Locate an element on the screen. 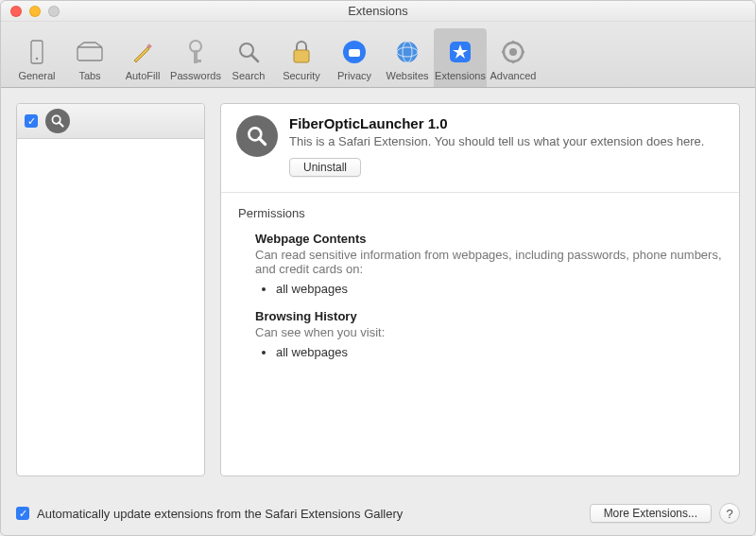  toolbar-tab-tabs: Tabs is located at coordinates (90, 58).